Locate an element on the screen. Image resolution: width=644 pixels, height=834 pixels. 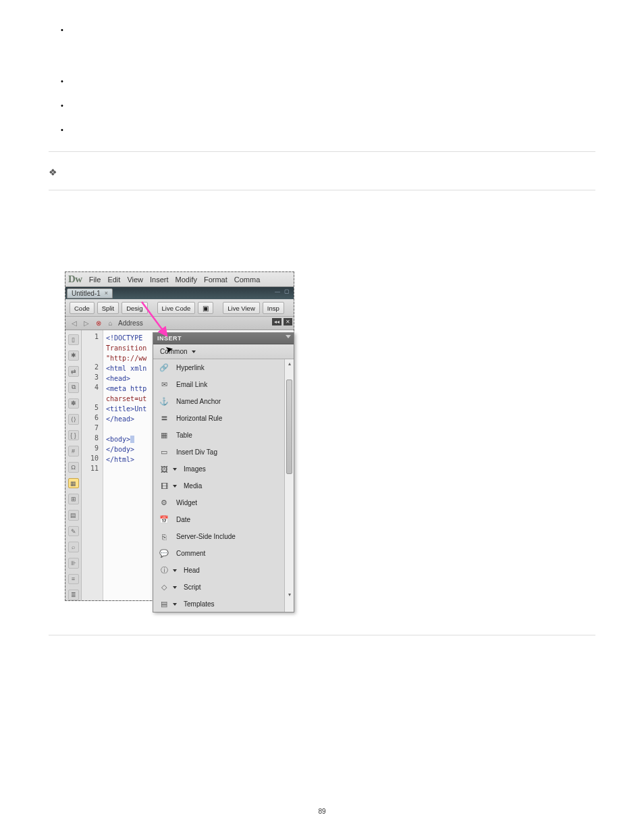
document-tab-title: Untitled-1 is located at coordinates (86, 293).